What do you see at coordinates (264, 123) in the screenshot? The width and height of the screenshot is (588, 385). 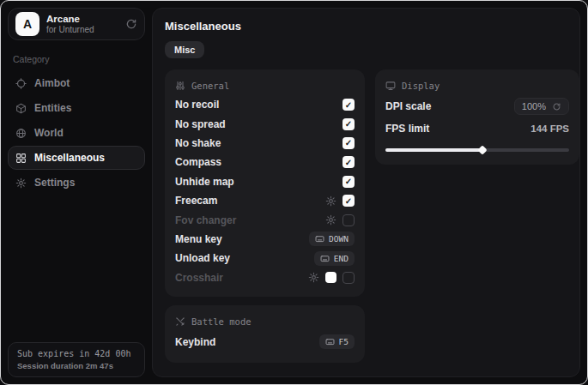 I see `setting-row: No spread✓` at bounding box center [264, 123].